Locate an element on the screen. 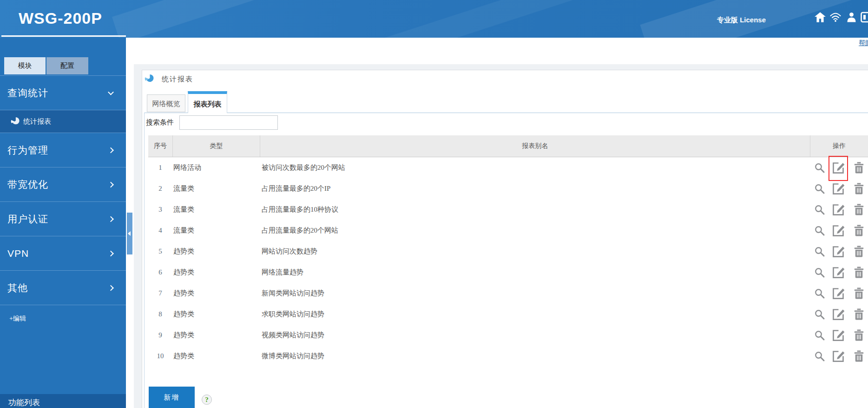  row-index-cell: 6 is located at coordinates (160, 273).